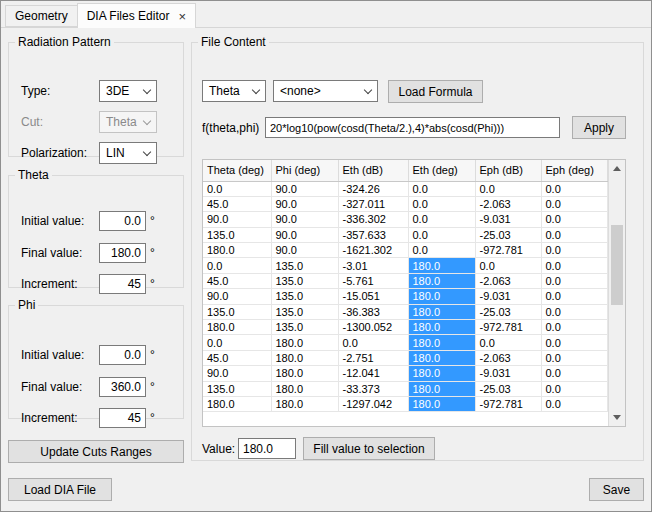 This screenshot has height=512, width=652. Describe the element at coordinates (182, 16) in the screenshot. I see `tab-close-icon: ×` at that location.